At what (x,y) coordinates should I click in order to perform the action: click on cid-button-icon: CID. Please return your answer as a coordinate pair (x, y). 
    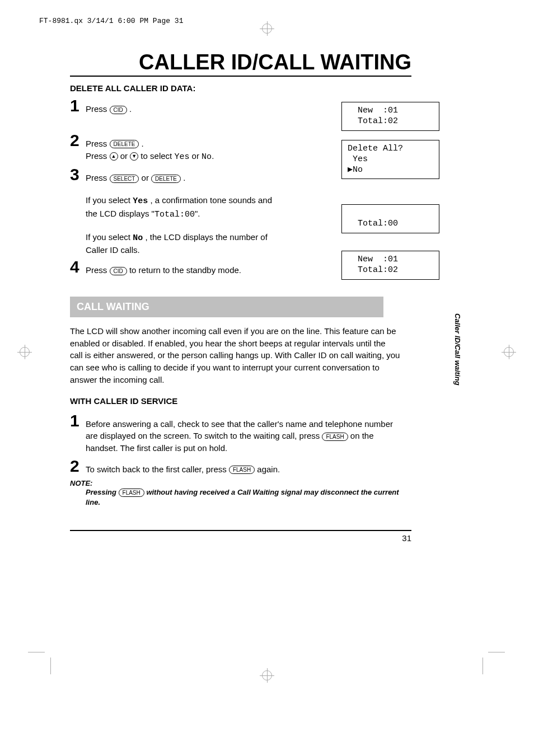
    Looking at the image, I should click on (119, 110).